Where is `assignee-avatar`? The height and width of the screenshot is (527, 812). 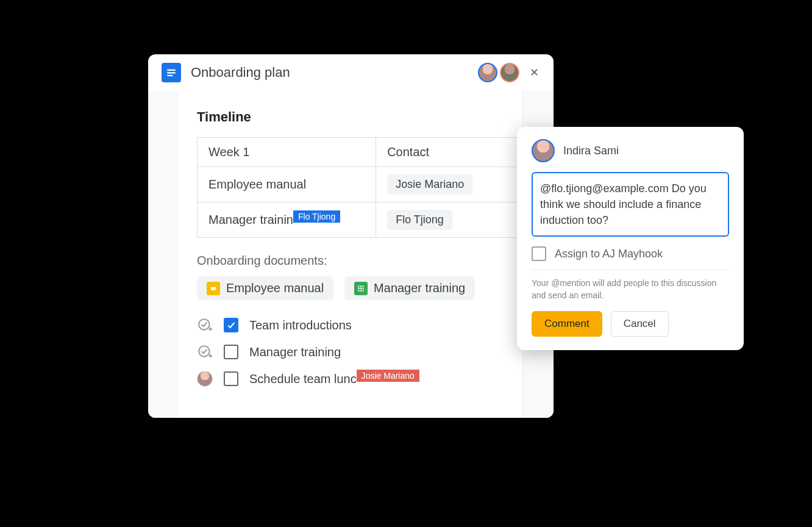 assignee-avatar is located at coordinates (205, 379).